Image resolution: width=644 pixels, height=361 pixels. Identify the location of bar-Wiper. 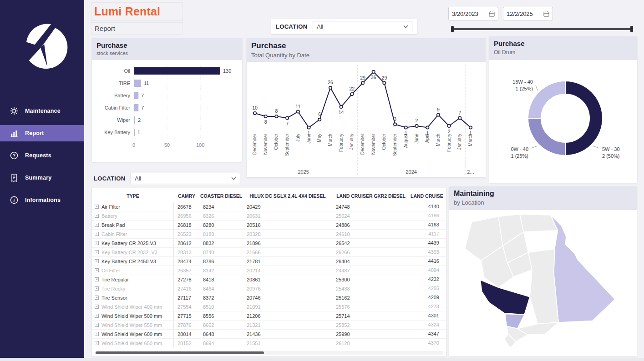
(135, 120).